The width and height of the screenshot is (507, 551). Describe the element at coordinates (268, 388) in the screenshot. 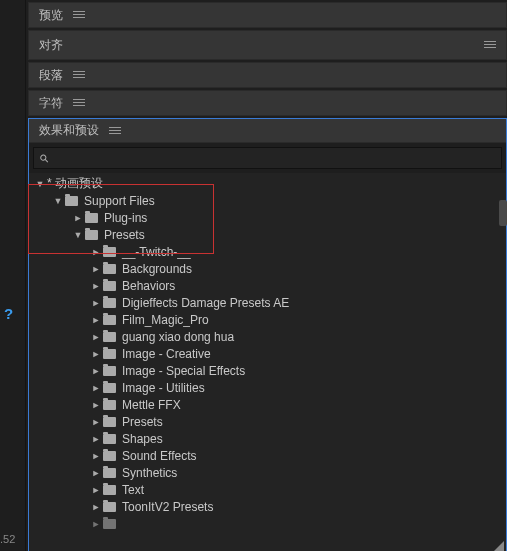

I see `tree-item-8: Image - Utilities` at that location.